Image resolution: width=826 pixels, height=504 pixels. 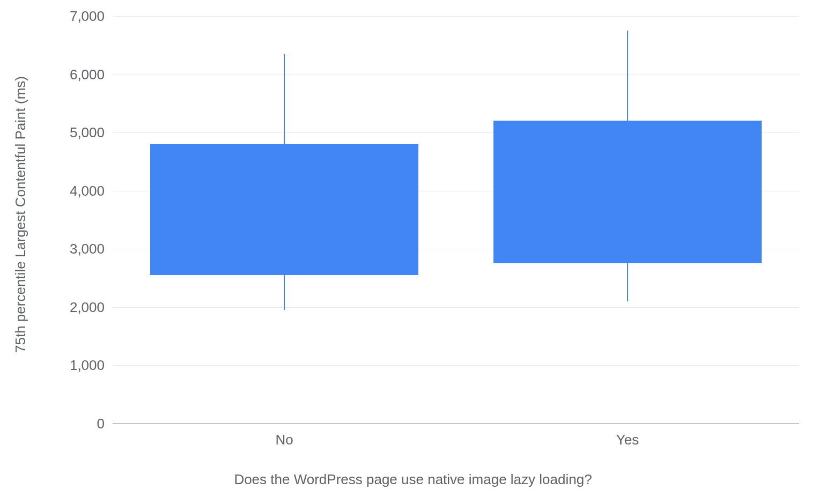 I want to click on y-tick-label: 0, so click(x=83, y=424).